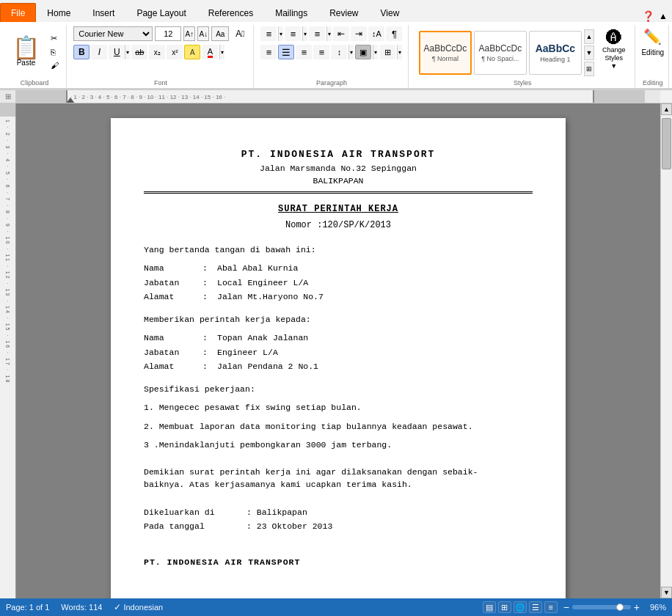 Image resolution: width=672 pixels, height=616 pixels. What do you see at coordinates (666, 351) in the screenshot?
I see `scroll-track` at bounding box center [666, 351].